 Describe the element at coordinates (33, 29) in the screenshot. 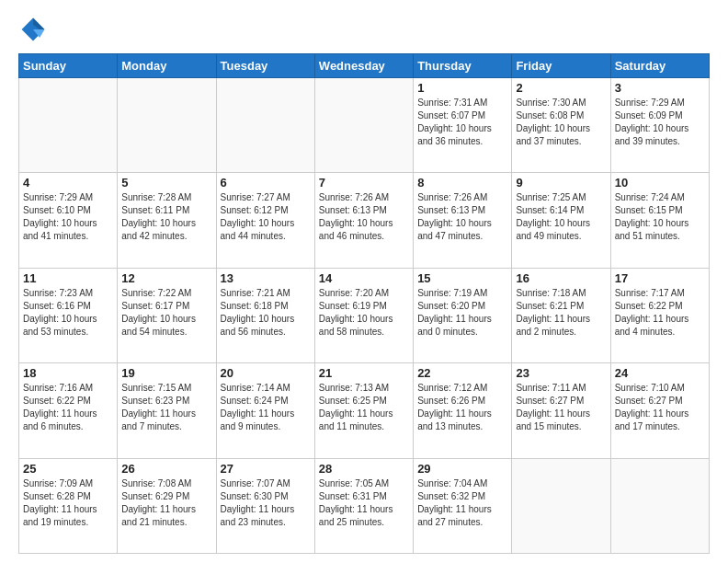

I see `logo-icon` at that location.